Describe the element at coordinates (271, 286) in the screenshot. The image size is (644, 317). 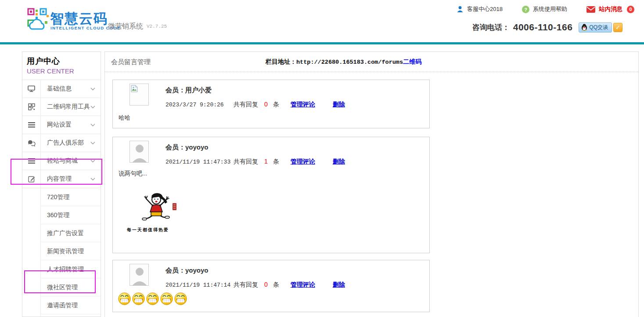
I see `message-card: 会员：yoyoyo 2021/11/19 11:47:14 共有回复 0 条 管…` at that location.